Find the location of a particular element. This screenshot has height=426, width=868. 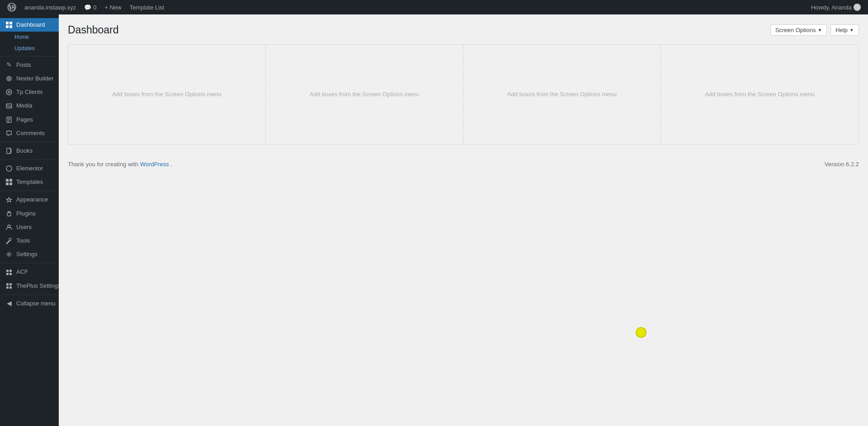

sidebar-users-label: Users is located at coordinates (24, 227).